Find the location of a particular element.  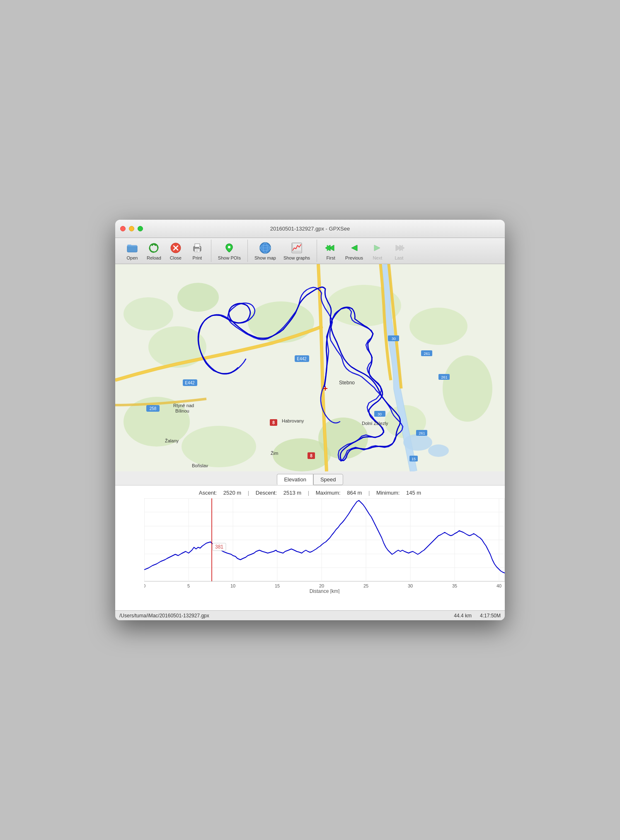

window-title: 20160501-132927.gpx - GPXSee is located at coordinates (310, 229).